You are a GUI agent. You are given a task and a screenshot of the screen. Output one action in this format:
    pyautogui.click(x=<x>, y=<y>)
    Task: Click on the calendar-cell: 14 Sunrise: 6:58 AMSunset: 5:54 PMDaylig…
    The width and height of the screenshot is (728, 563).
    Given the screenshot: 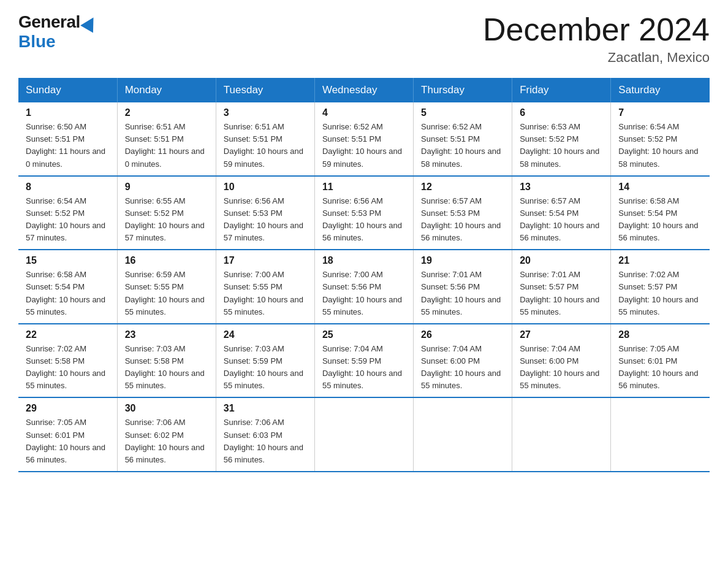 What is the action you would take?
    pyautogui.click(x=661, y=213)
    